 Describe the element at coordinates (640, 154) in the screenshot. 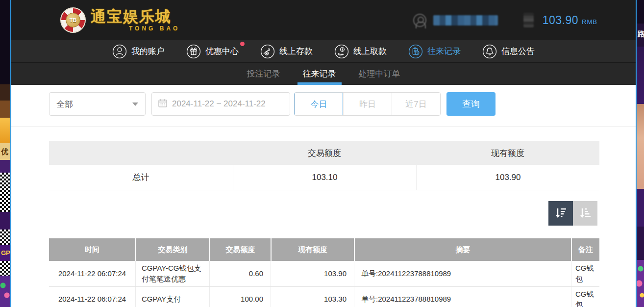

I see `right-background-strip: 路` at that location.